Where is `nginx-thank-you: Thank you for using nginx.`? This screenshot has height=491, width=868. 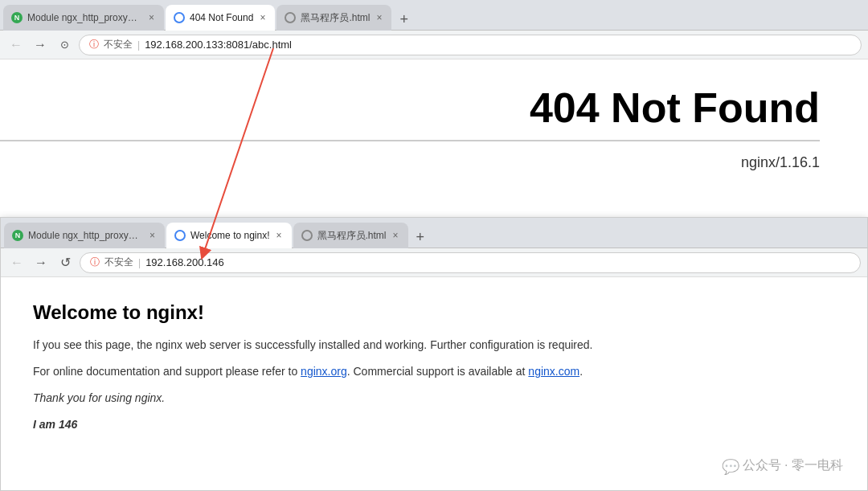 nginx-thank-you: Thank you for using nginx. is located at coordinates (434, 399).